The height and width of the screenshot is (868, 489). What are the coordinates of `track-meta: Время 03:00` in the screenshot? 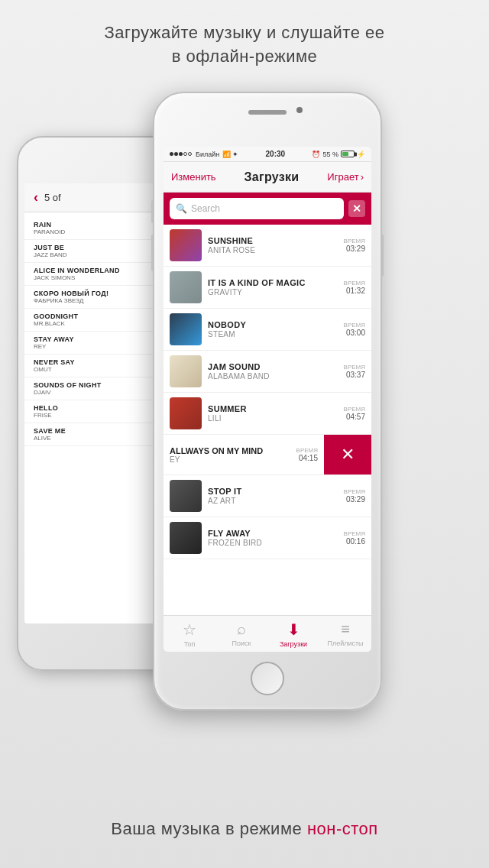 It's located at (355, 329).